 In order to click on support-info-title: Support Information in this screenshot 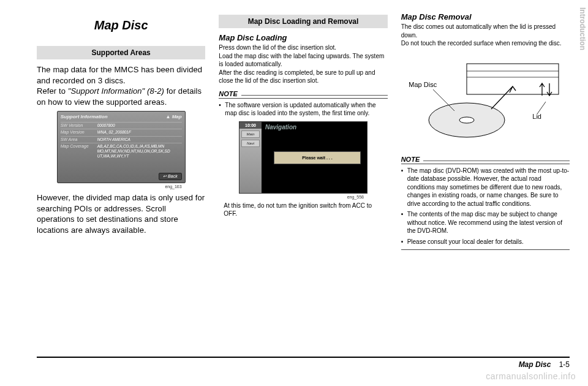, I will do `click(85, 117)`.